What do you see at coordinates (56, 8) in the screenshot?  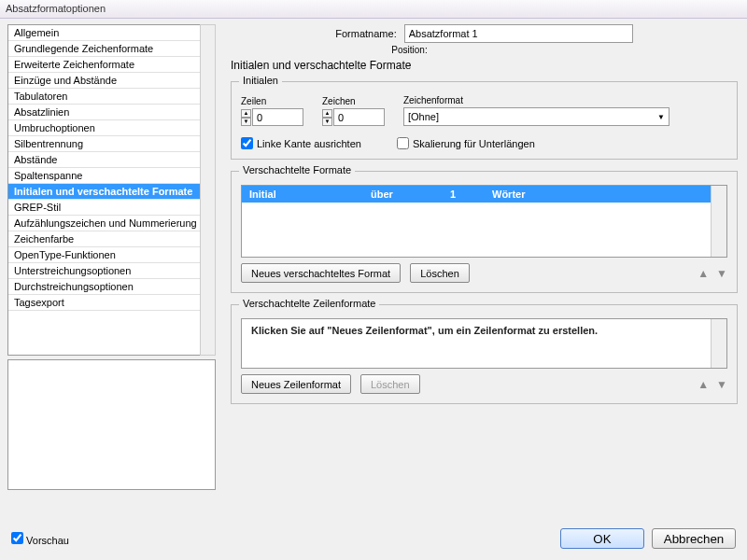 I see `window-title: Absatzformatoptionen` at bounding box center [56, 8].